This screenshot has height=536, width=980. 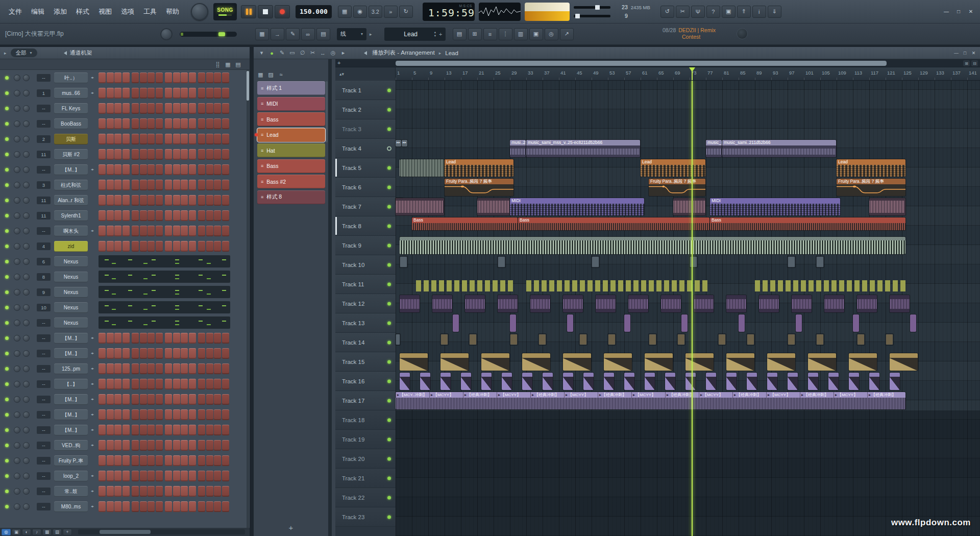 What do you see at coordinates (871, 187) in the screenshot?
I see `clip-auto: Fruity Para..频段 7 频率` at bounding box center [871, 187].